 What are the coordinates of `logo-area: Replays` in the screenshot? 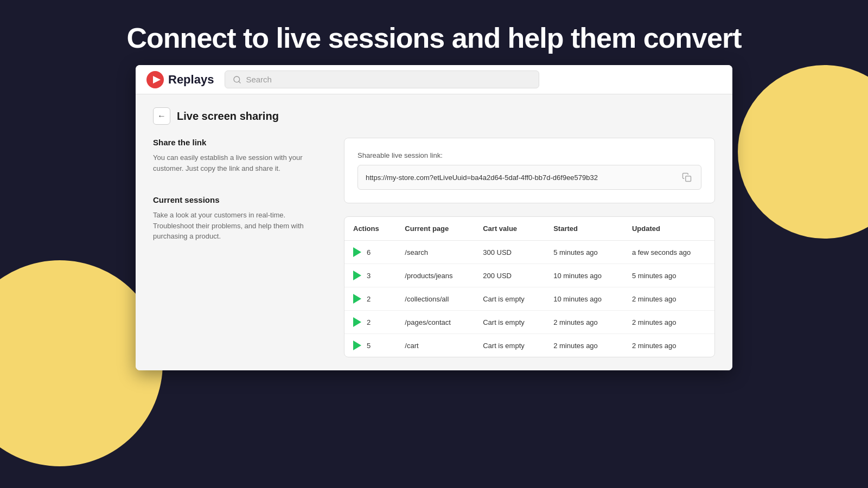 It's located at (180, 80).